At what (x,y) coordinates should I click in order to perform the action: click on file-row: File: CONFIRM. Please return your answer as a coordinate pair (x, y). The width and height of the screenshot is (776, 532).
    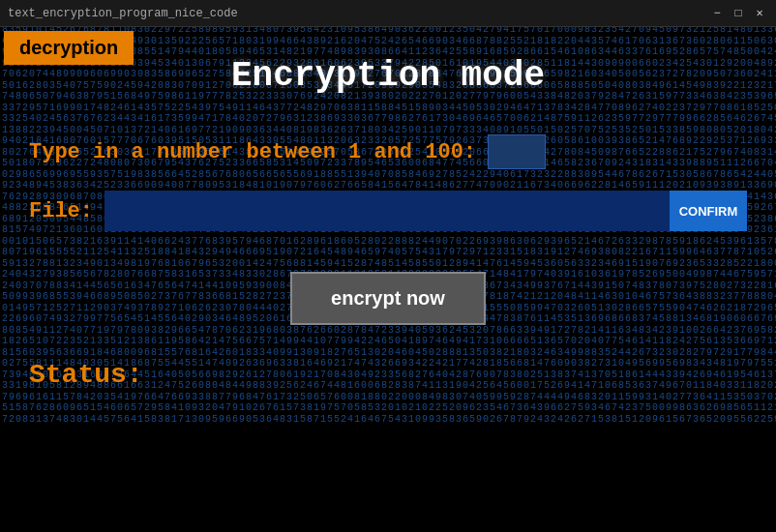
    Looking at the image, I should click on (388, 211).